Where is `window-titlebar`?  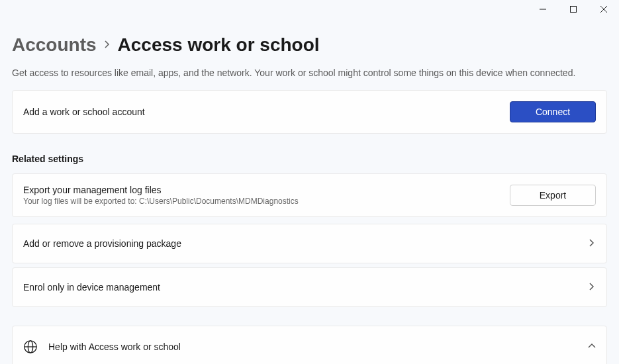 window-titlebar is located at coordinates (310, 11).